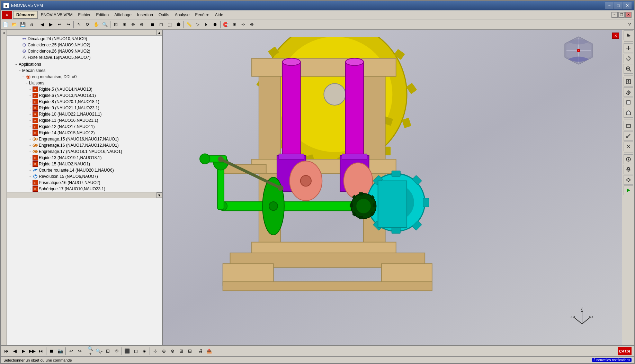  What do you see at coordinates (219, 15) in the screenshot?
I see `menu-aide: Aide` at bounding box center [219, 15].